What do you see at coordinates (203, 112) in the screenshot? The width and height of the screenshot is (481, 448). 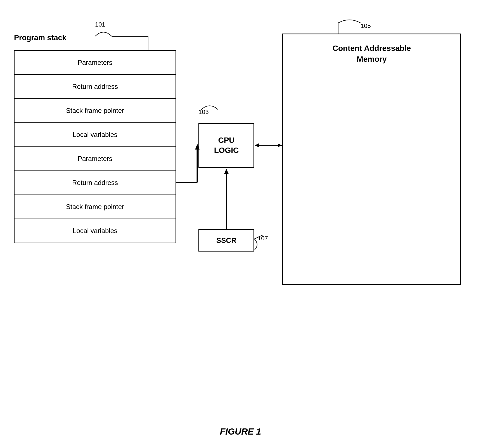 I see `ref-103: 103` at bounding box center [203, 112].